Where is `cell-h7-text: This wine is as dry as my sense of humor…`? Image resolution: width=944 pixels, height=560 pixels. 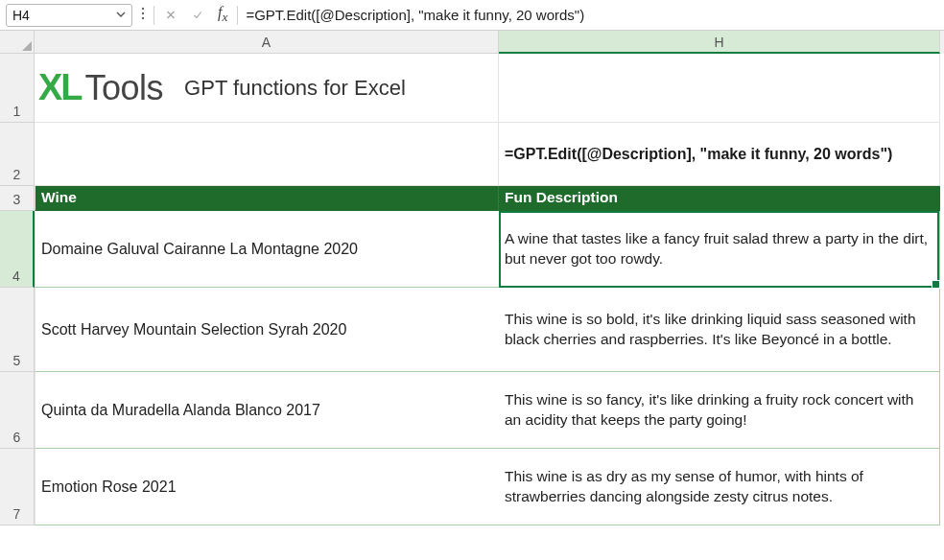 cell-h7-text: This wine is as dry as my sense of humor… is located at coordinates (720, 487).